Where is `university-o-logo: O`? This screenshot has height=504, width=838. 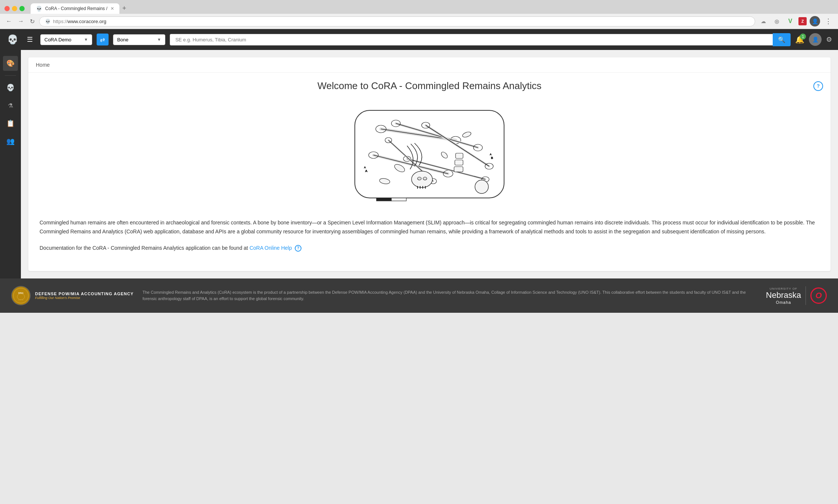
university-o-logo: O is located at coordinates (819, 296).